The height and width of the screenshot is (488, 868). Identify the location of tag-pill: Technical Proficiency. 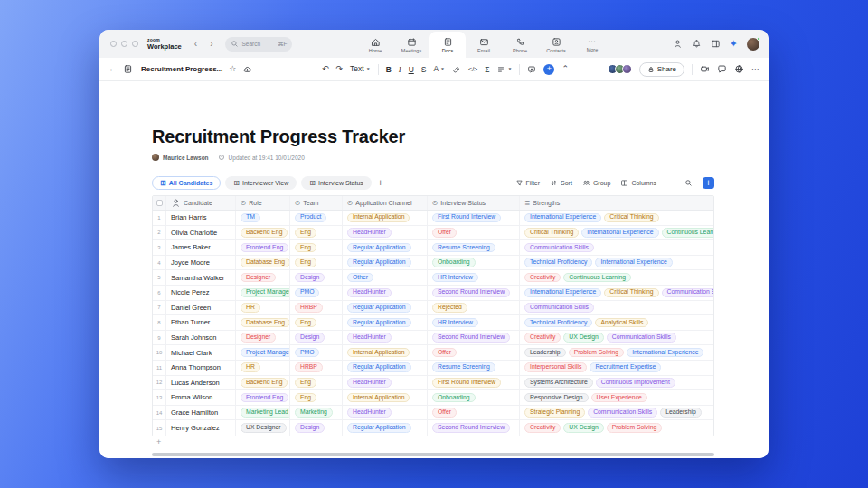
(559, 324).